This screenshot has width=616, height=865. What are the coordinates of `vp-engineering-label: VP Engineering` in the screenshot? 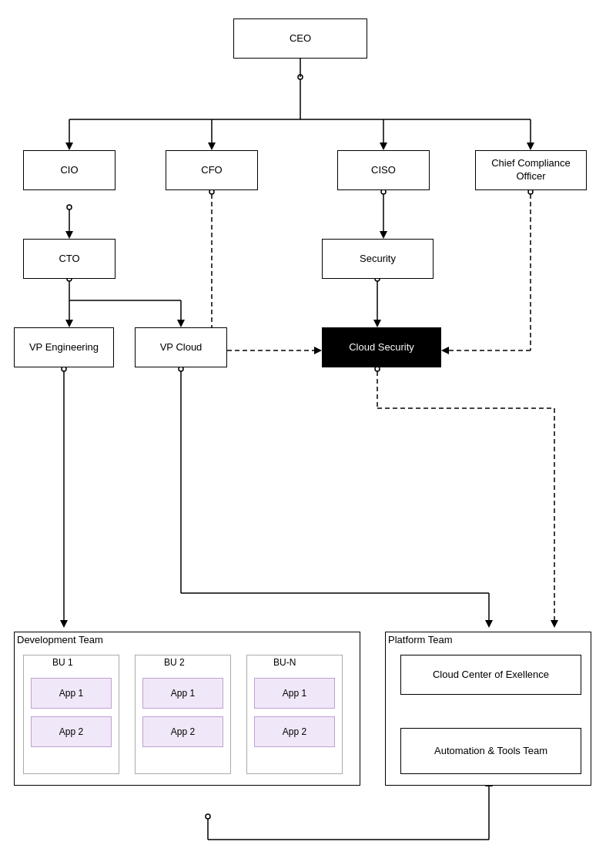 It's located at (64, 348).